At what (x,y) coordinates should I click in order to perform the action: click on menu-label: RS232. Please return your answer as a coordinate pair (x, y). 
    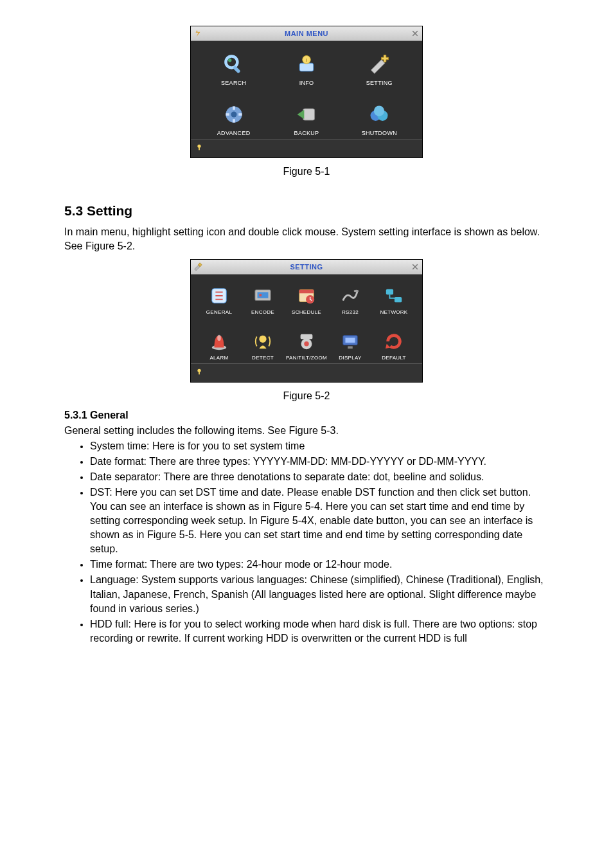
    Looking at the image, I should click on (350, 312).